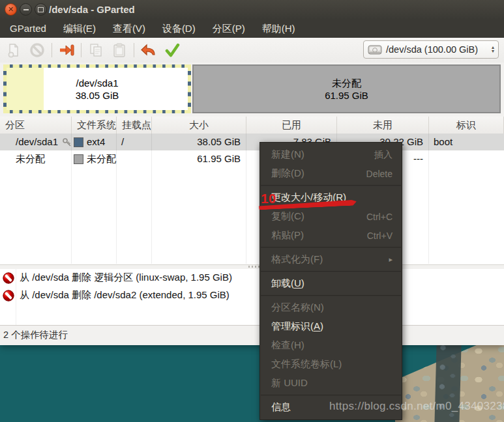 The height and width of the screenshot is (422, 504). I want to click on document-new-icon, so click(14, 50).